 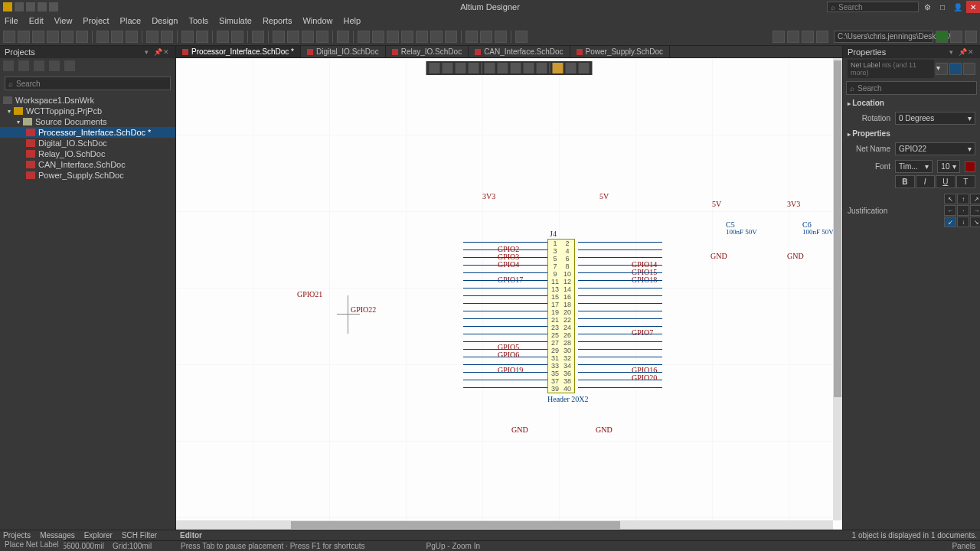 I want to click on netname-field: GPIO22 ▾, so click(x=936, y=148).